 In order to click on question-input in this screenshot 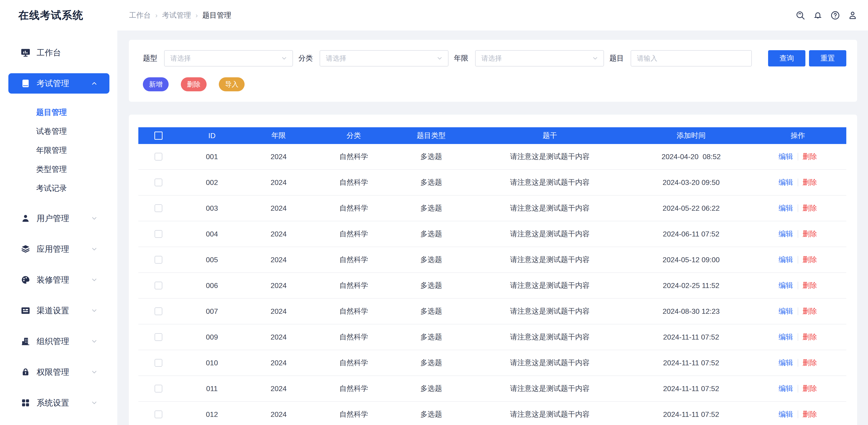, I will do `click(691, 58)`.